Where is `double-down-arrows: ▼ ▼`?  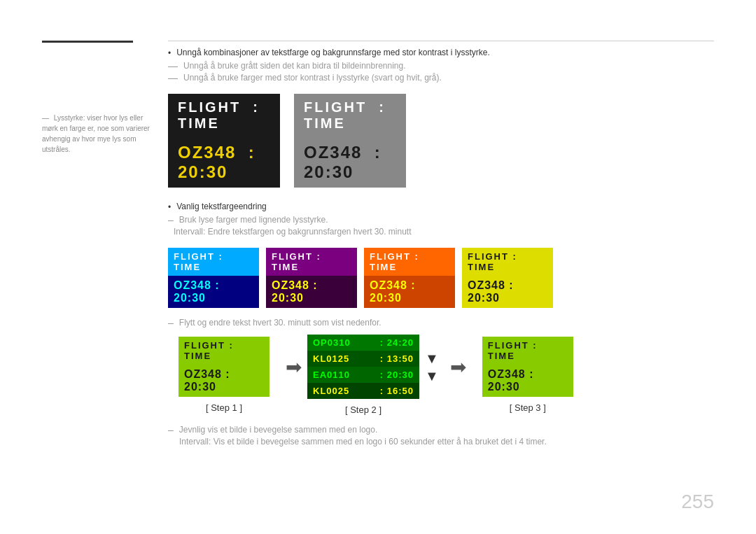 double-down-arrows: ▼ ▼ is located at coordinates (432, 367).